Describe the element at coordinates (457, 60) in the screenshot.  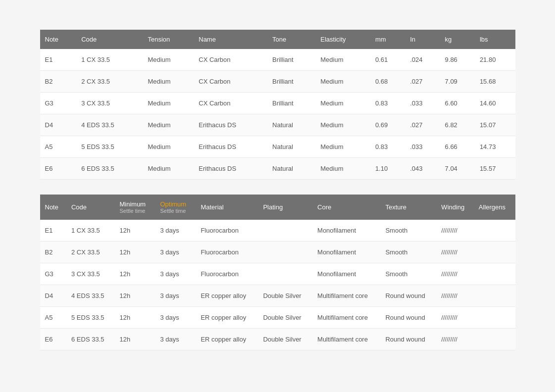
I see `table-cell: 9.86` at that location.